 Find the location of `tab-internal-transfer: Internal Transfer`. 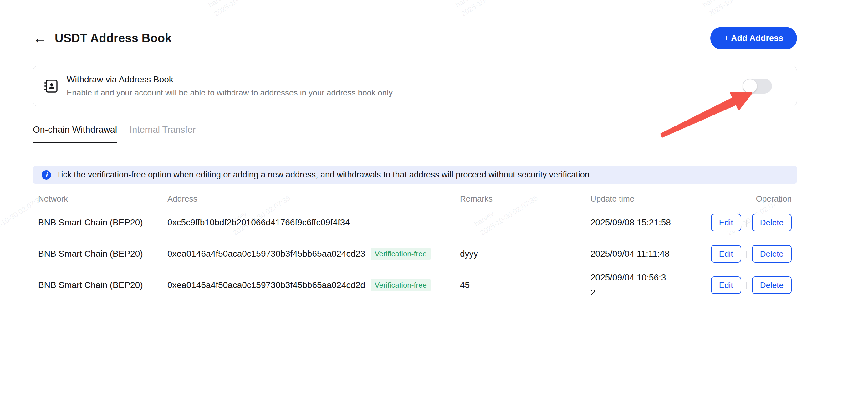

tab-internal-transfer: Internal Transfer is located at coordinates (162, 134).